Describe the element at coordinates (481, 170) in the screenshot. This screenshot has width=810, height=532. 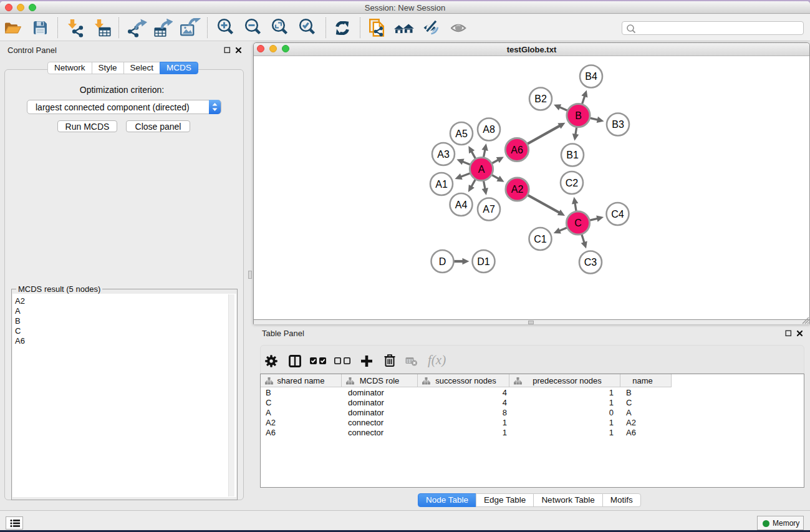
I see `svg-text: A` at that location.